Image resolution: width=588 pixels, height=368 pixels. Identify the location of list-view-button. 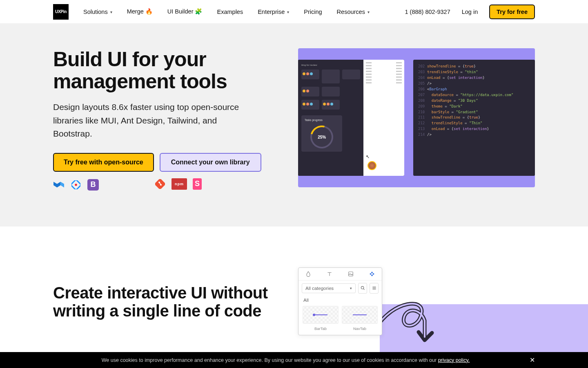
(374, 288).